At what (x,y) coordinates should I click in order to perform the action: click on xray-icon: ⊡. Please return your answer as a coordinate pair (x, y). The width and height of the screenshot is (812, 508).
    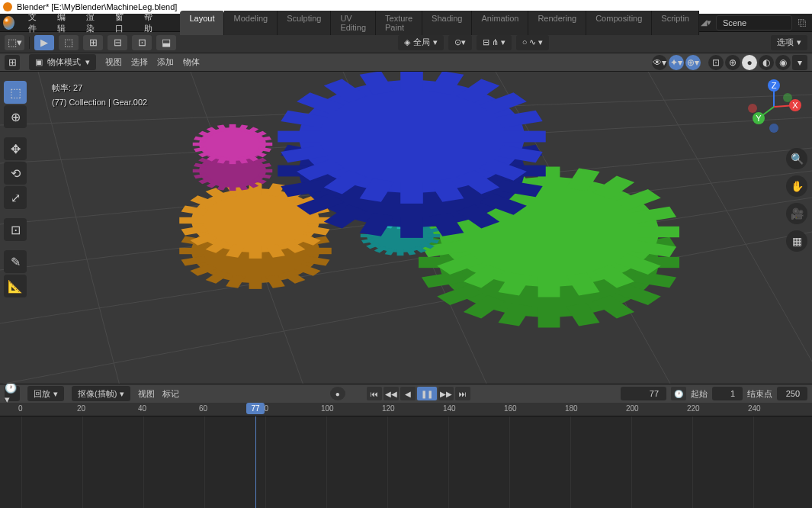
    Looking at the image, I should click on (716, 63).